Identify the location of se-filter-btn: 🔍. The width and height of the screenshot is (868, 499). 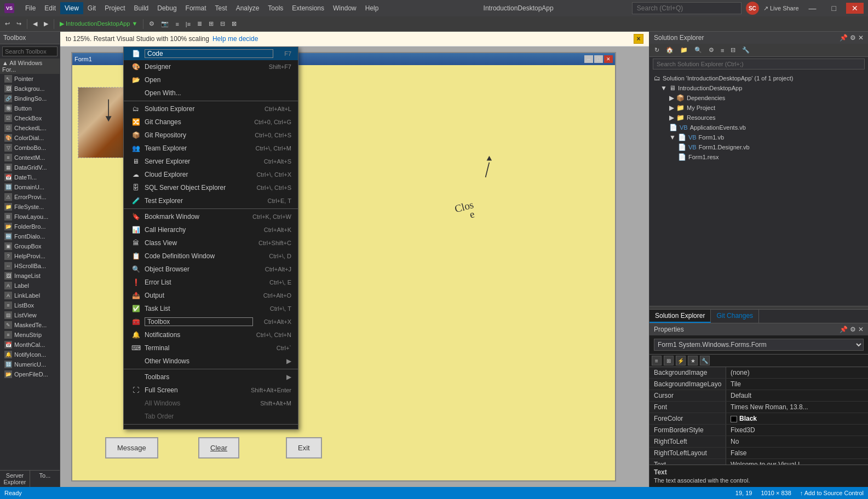
(698, 50).